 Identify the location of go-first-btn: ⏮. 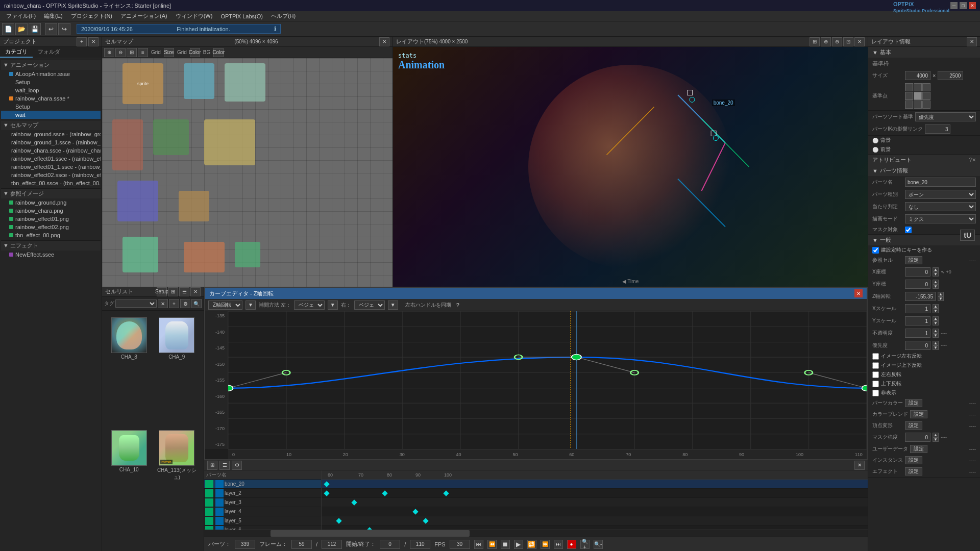
(479, 544).